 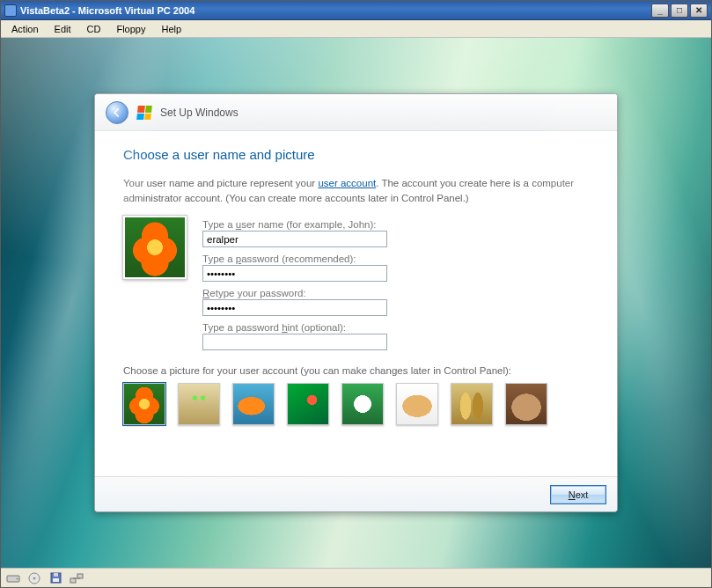 I want to click on hard-disk-icon, so click(x=13, y=578).